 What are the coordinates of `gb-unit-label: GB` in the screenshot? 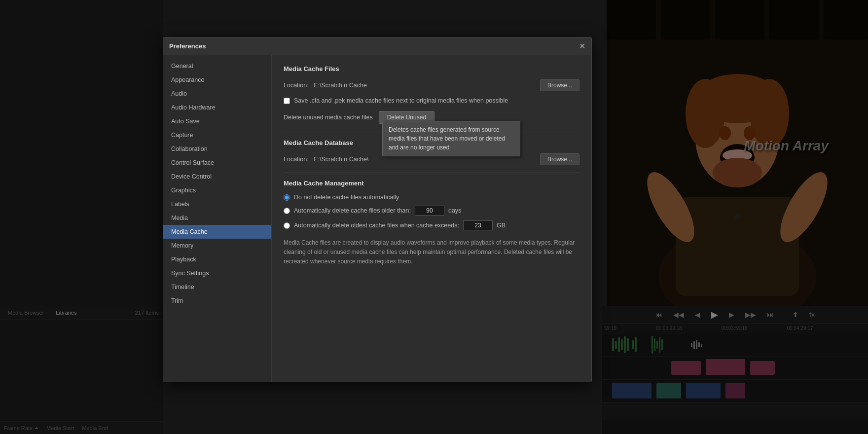 It's located at (501, 225).